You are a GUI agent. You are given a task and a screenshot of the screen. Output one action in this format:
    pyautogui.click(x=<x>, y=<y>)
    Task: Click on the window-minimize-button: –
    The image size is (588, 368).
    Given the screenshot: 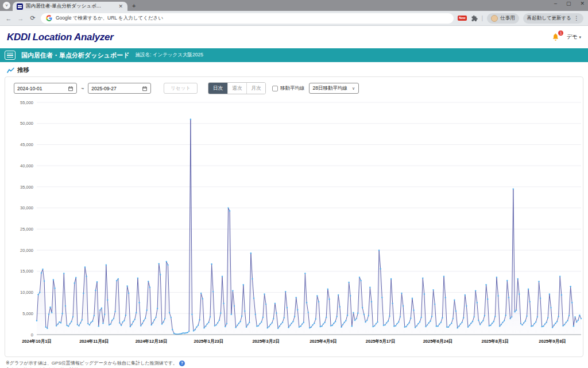 What is the action you would take?
    pyautogui.click(x=556, y=3)
    